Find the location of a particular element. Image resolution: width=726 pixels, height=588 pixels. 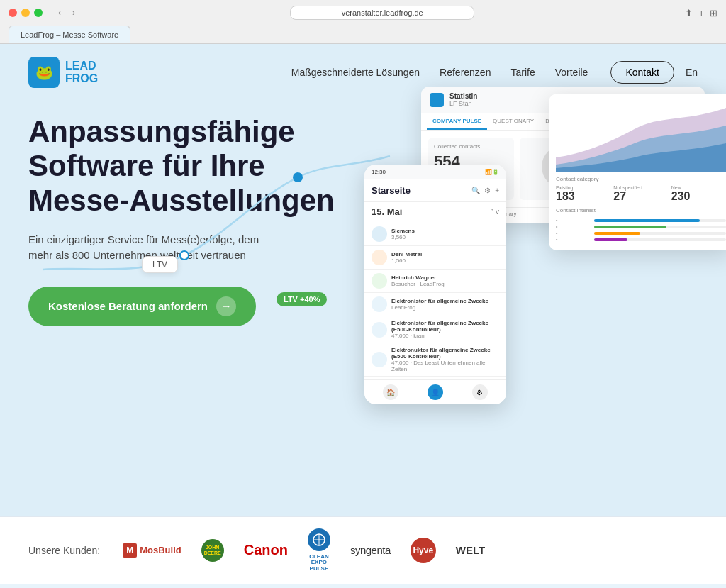

address-bar: veranstalter.leadfrog.de is located at coordinates (382, 13).